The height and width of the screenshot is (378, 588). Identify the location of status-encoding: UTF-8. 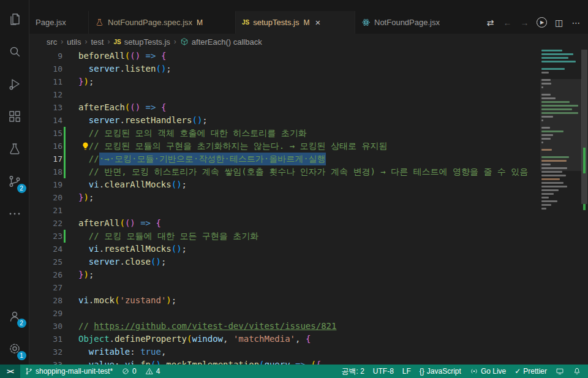
(383, 371).